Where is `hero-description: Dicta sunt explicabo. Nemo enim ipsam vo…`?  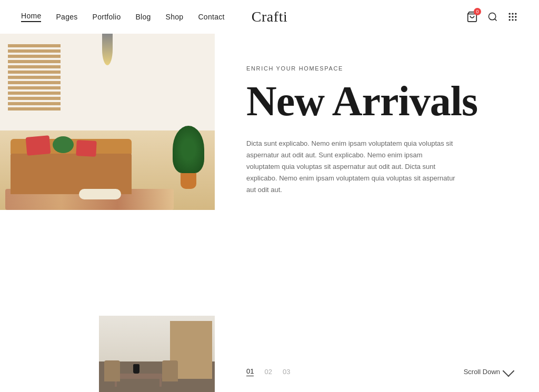 hero-description: Dicta sunt explicabo. Nemo enim ipsam vo… is located at coordinates (352, 167).